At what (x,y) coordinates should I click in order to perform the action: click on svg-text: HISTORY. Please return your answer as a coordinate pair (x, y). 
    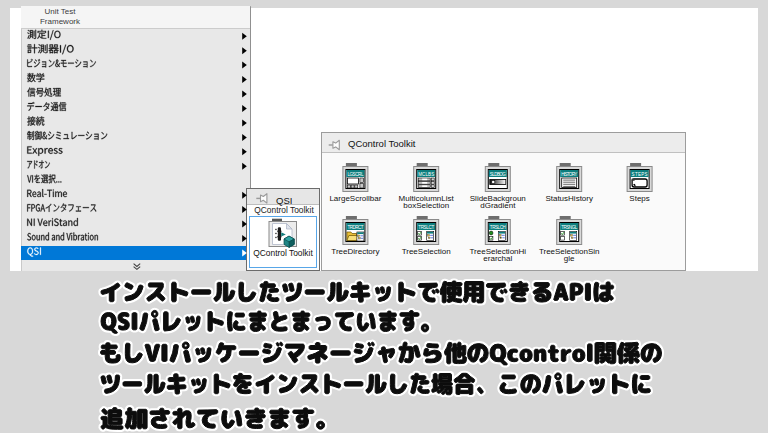
    Looking at the image, I should click on (569, 174).